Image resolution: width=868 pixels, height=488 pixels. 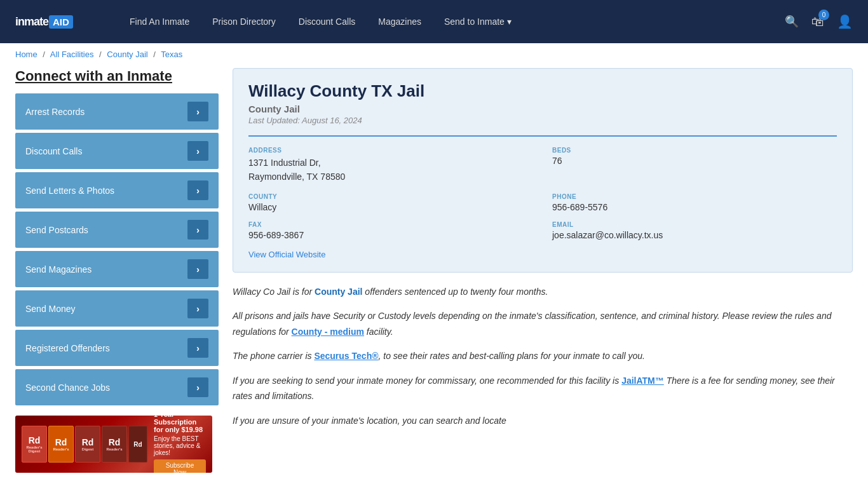 What do you see at coordinates (61, 22) in the screenshot?
I see `logo-atm: AID` at bounding box center [61, 22].